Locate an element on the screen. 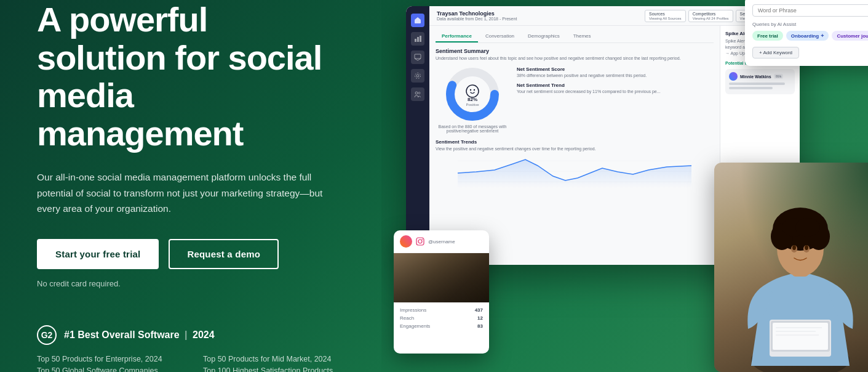 This screenshot has height=372, width=868. no-credit-card-text: No credit card required. is located at coordinates (191, 283).